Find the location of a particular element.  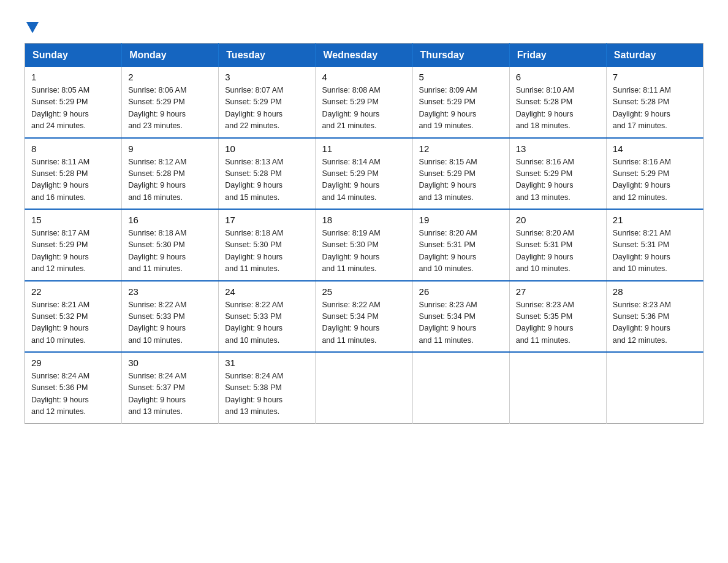

calendar-day-cell: 30 Sunrise: 8:24 AM Sunset: 5:37 PM Dayl… is located at coordinates (170, 388).